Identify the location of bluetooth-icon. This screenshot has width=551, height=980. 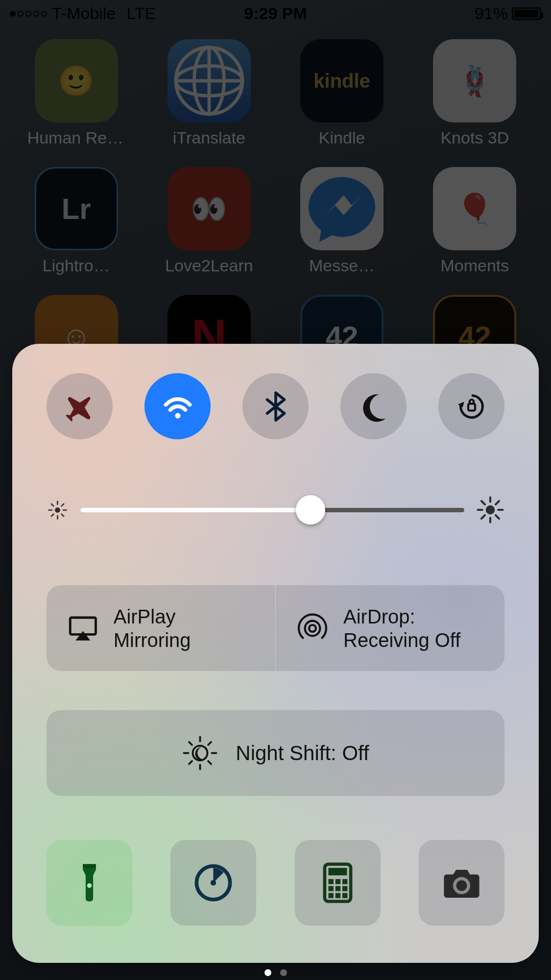
(276, 406).